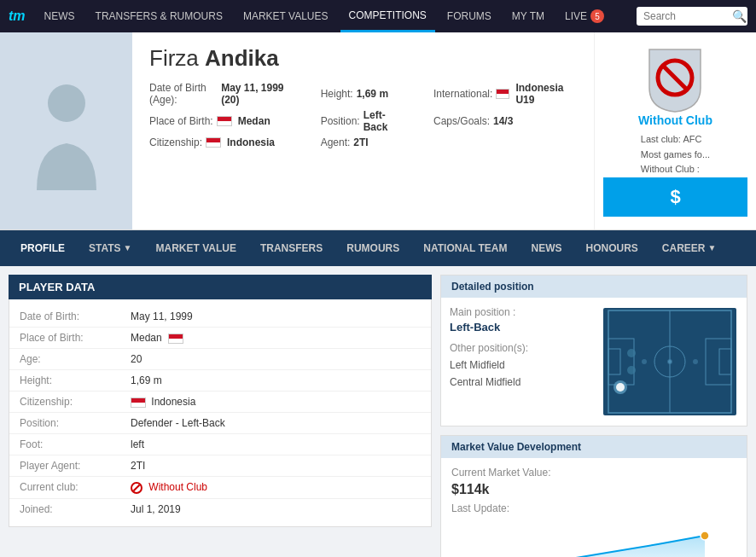 This screenshot has height=557, width=756. I want to click on nav-news: NEWS, so click(60, 16).